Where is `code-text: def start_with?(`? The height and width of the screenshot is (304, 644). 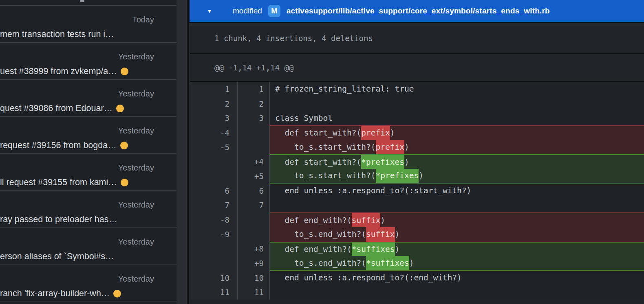
code-text: def start_with?( is located at coordinates (318, 162).